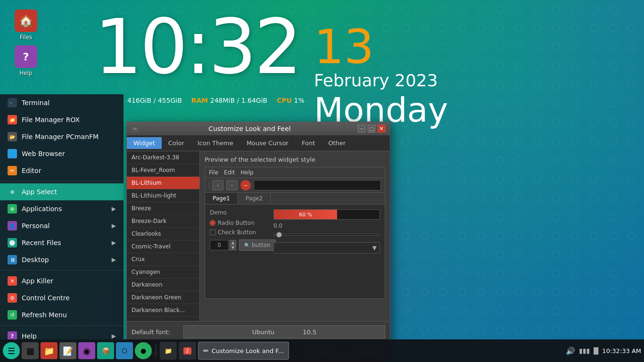 Image resolution: width=644 pixels, height=362 pixels. I want to click on theme-cyanogen: Cyanogen, so click(163, 272).